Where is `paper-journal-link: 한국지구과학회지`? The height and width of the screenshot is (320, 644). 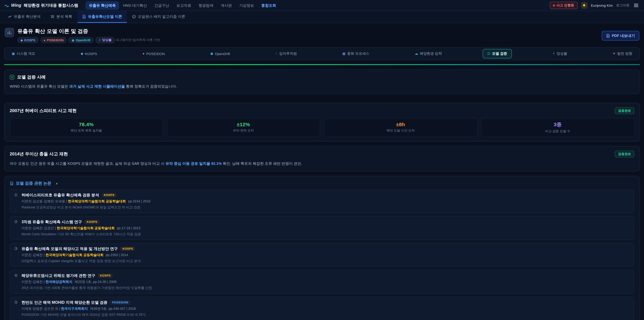 paper-journal-link: 한국지구과학회지 is located at coordinates (74, 308).